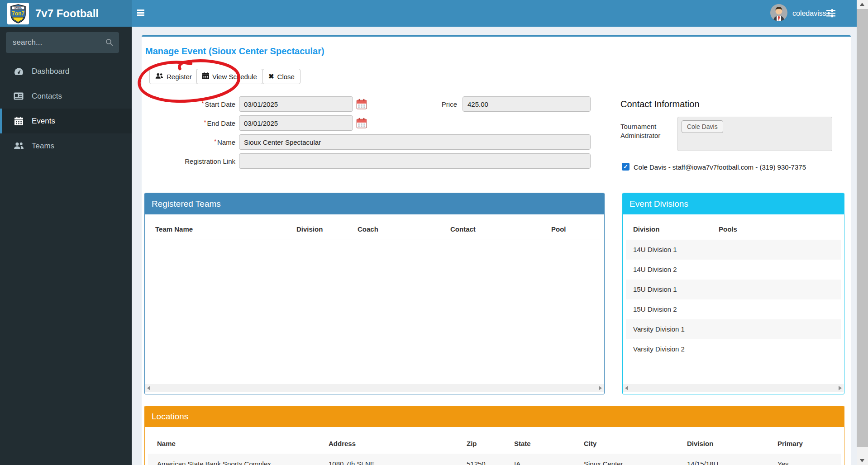 Image resolution: width=868 pixels, height=465 pixels. Describe the element at coordinates (362, 104) in the screenshot. I see `start-date-picker-icon` at that location.